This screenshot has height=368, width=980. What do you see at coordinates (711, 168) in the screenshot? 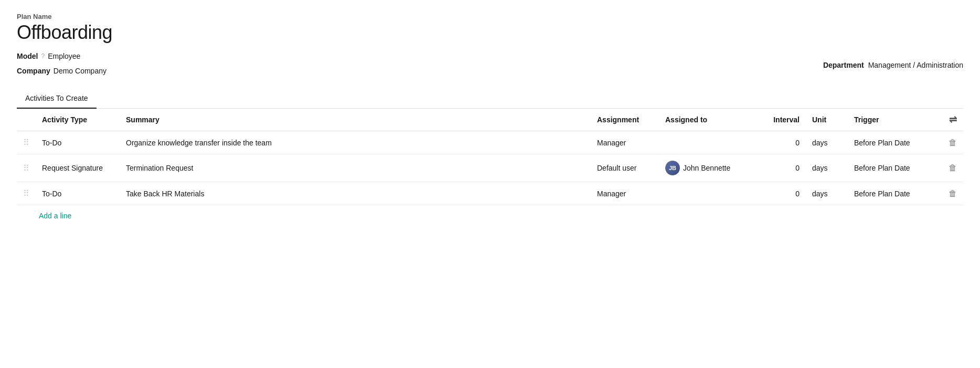
I see `assigned-to-cell: JB John Bennette` at bounding box center [711, 168].